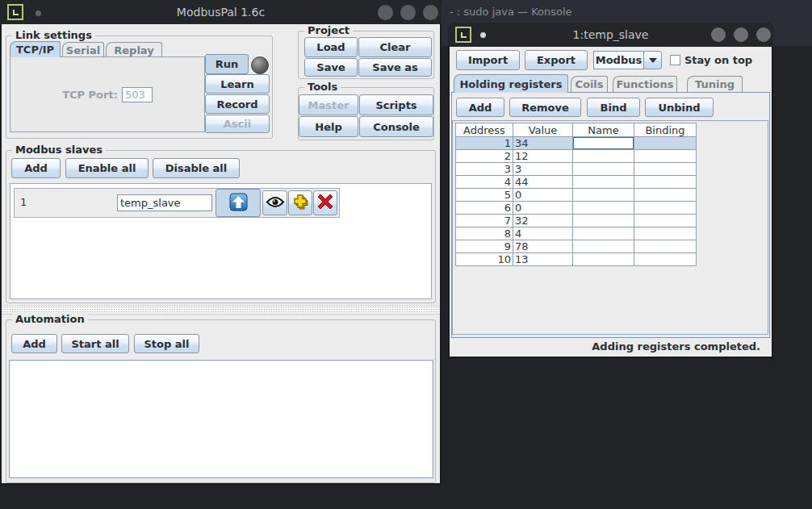 This screenshot has width=812, height=509. I want to click on help-button: Help, so click(329, 127).